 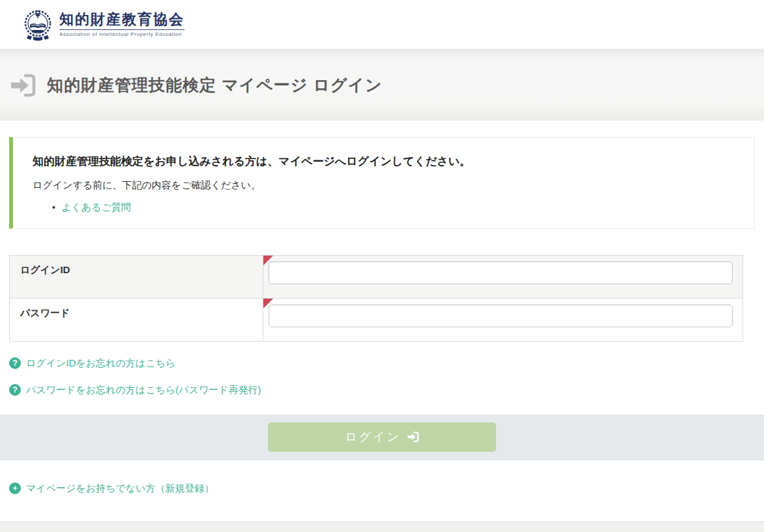 What do you see at coordinates (382, 85) in the screenshot?
I see `page-title-band: 知的財産管理技能検定 マイページ ログイン` at bounding box center [382, 85].